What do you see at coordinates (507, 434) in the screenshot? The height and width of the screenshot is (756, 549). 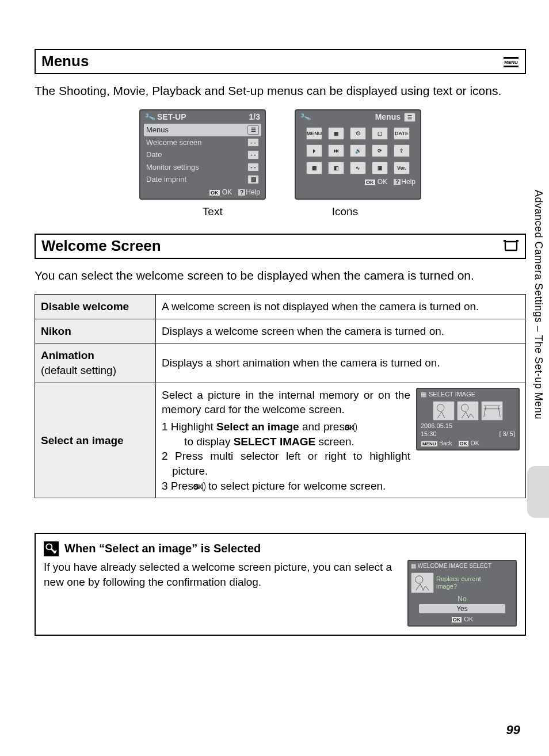 I see `mini-counter: [ 3/ 5]` at bounding box center [507, 434].